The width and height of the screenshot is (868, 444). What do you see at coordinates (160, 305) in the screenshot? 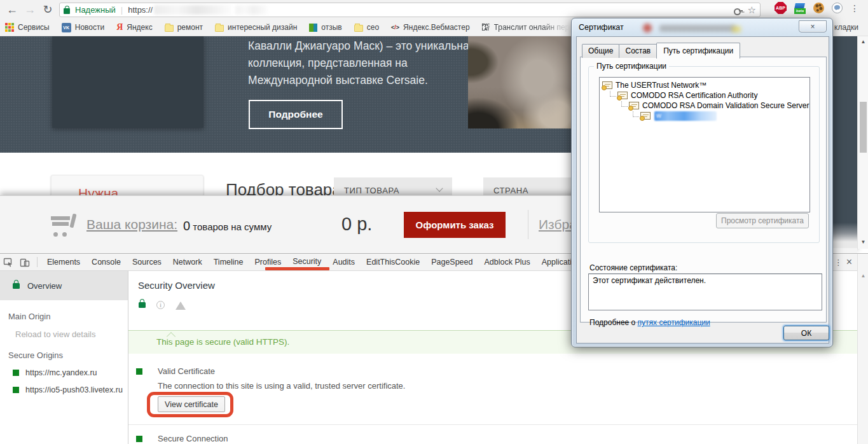
I see `info-icon: i` at bounding box center [160, 305].